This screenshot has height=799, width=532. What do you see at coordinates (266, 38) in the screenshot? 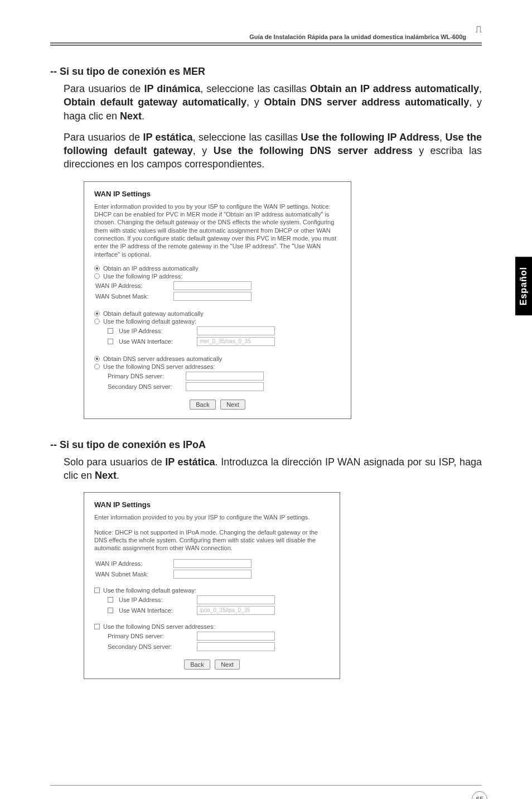
I see `doc-header-title: Guía de Instalación Rápida para la unida…` at bounding box center [266, 38].